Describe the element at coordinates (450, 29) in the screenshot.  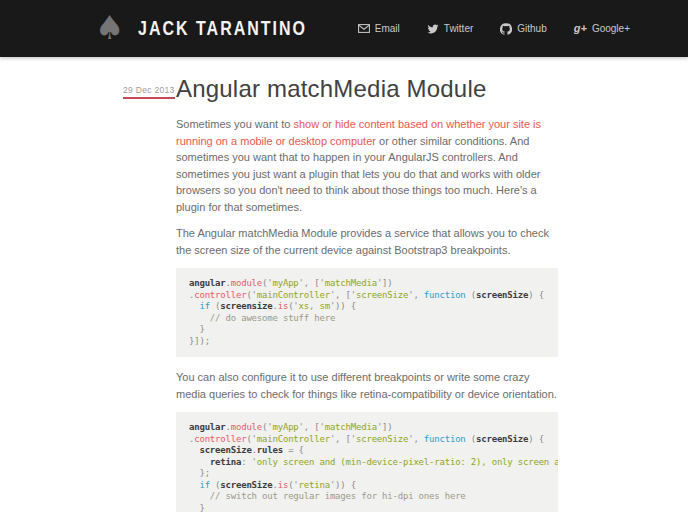
I see `nav-link-twitter: Twitter` at that location.